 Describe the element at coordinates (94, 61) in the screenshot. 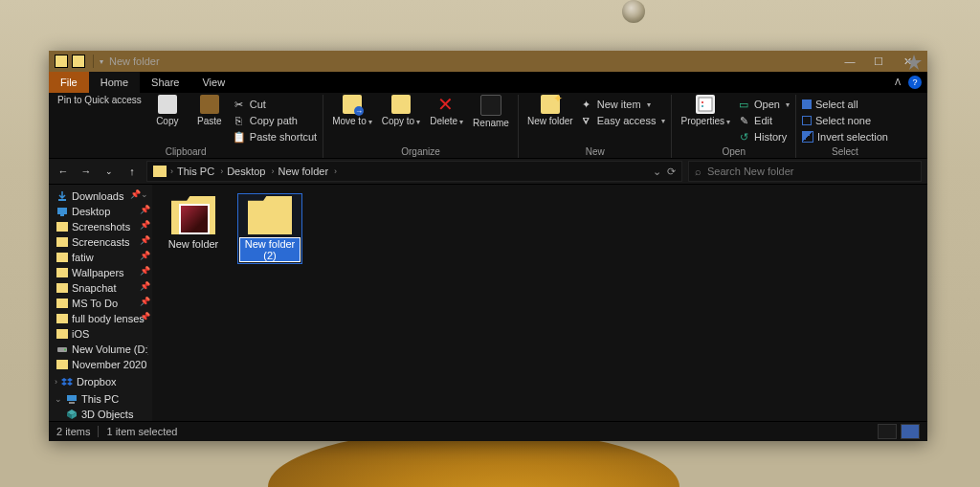

I see `titlebar-separator` at that location.